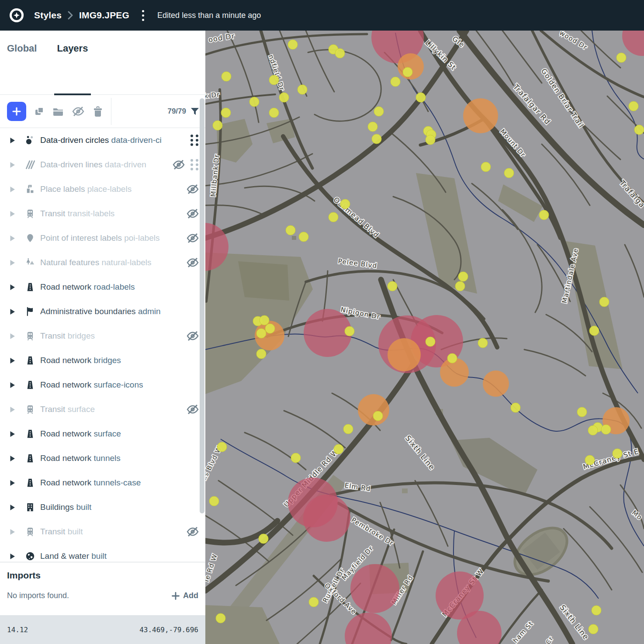 This screenshot has height=644, width=644. Describe the element at coordinates (103, 140) in the screenshot. I see `layer-row-data-driven-ci: Data-driven circles data-driven-ci` at that location.